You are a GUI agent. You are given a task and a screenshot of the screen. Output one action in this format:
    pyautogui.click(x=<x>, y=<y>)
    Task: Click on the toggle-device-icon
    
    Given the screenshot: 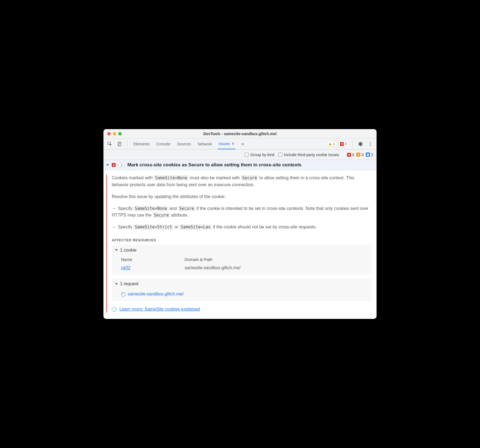 What is the action you would take?
    pyautogui.click(x=120, y=144)
    